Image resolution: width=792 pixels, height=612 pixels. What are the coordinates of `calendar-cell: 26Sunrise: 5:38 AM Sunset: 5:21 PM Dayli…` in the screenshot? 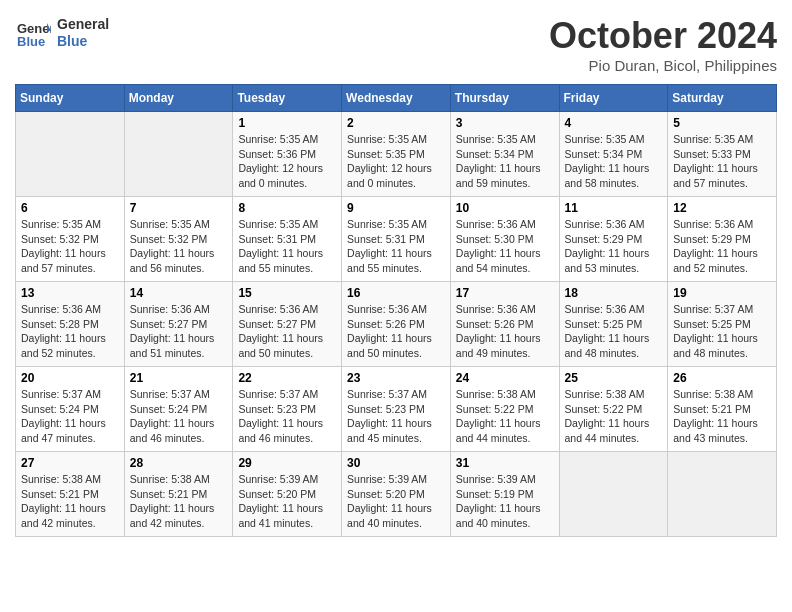 It's located at (722, 410).